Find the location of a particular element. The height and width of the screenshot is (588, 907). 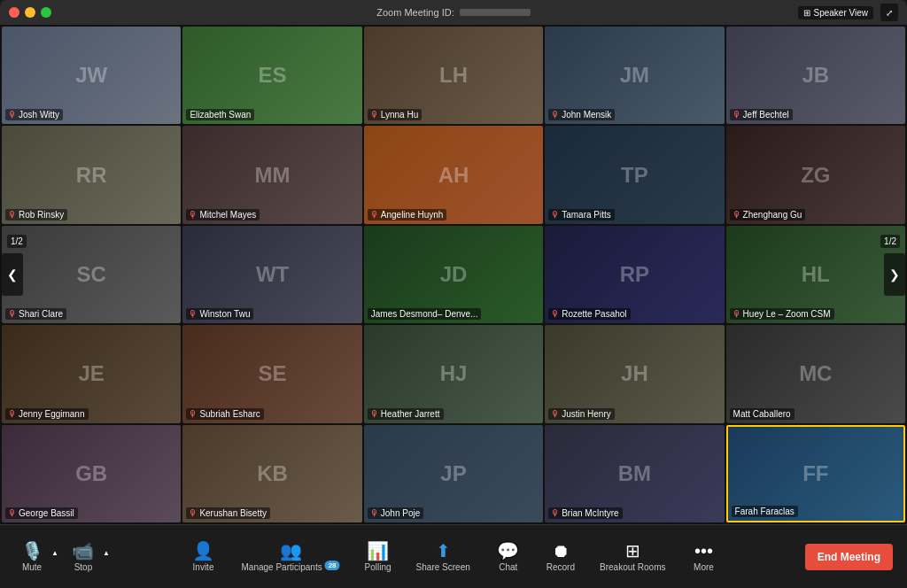

participant-name-jeff: 🎙Jeff Bechtel is located at coordinates (762, 115).